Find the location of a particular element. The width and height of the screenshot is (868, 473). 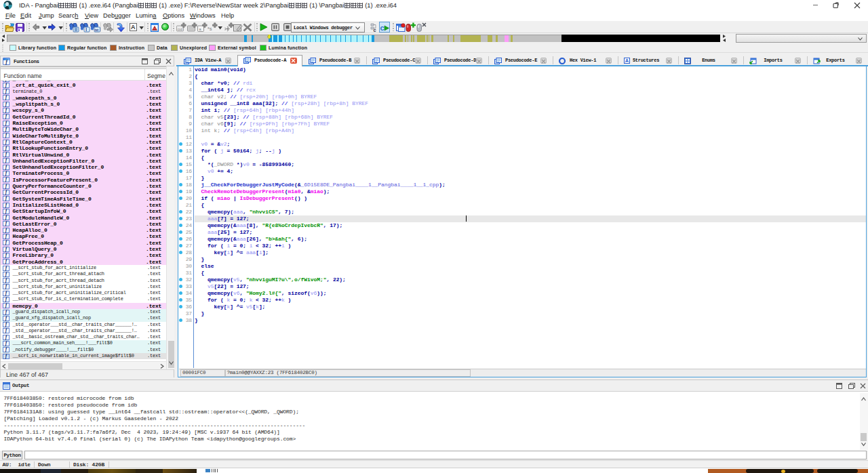

svg-text: *s is located at coordinates (210, 28).